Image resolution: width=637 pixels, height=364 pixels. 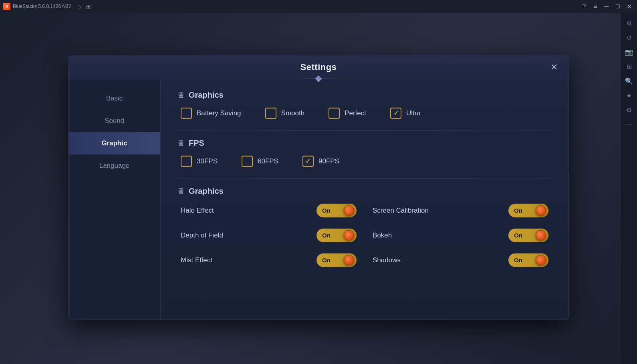 What do you see at coordinates (528, 235) in the screenshot?
I see `bokeh-toggle: On` at bounding box center [528, 235].